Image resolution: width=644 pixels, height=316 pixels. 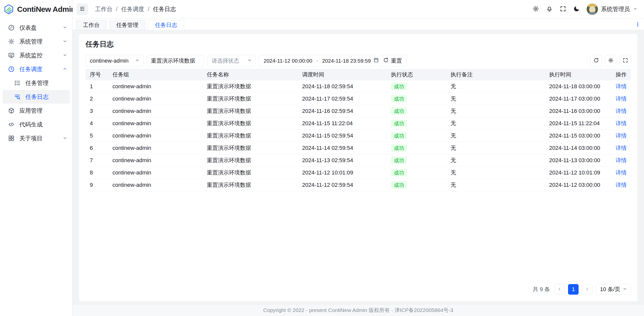 What do you see at coordinates (97, 99) in the screenshot?
I see `cell-index: 2` at bounding box center [97, 99].